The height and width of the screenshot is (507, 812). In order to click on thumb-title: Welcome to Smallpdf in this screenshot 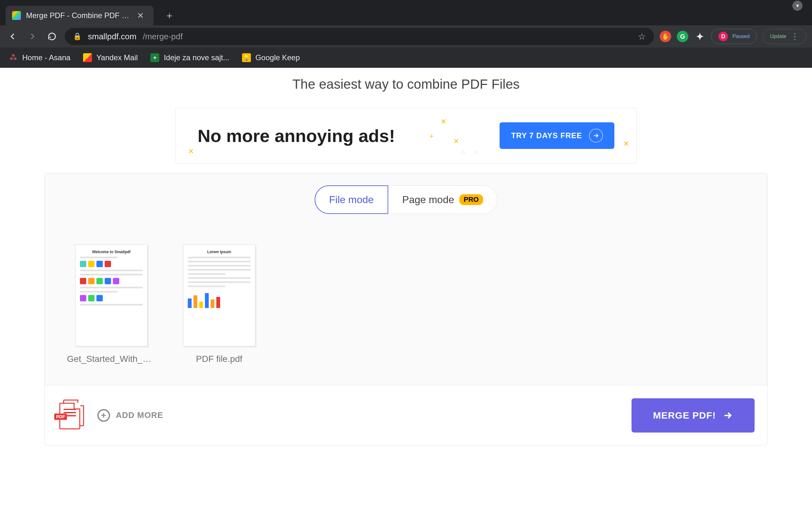, I will do `click(111, 252)`.